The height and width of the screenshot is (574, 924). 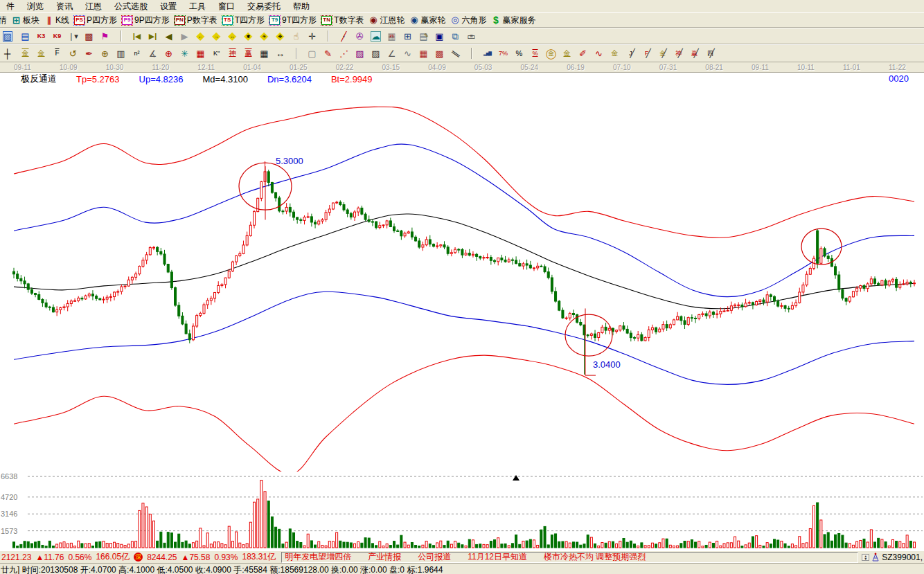 What do you see at coordinates (583, 53) in the screenshot?
I see `measure-pen-icon: ✐` at bounding box center [583, 53].